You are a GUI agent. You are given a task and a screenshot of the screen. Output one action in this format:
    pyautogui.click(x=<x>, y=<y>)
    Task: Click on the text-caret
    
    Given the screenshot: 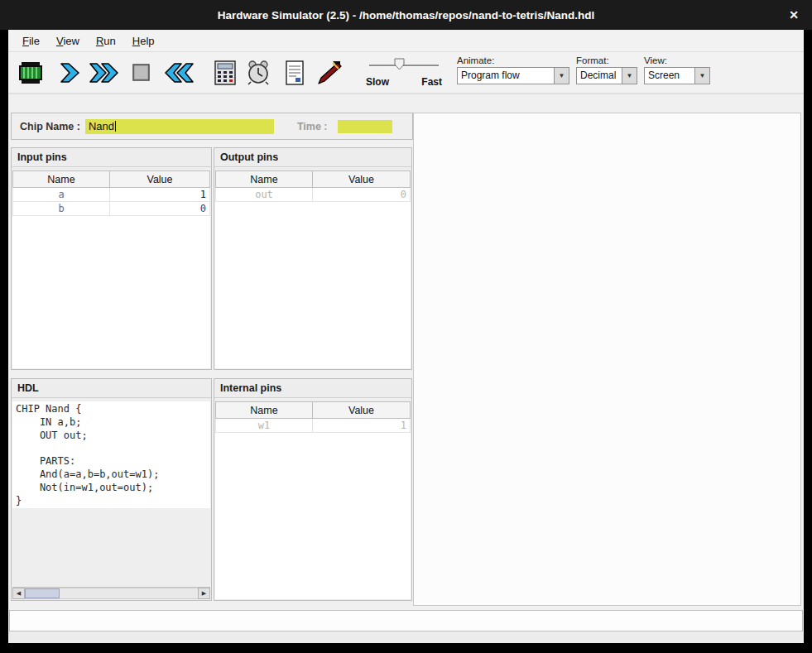 What is the action you would take?
    pyautogui.click(x=116, y=126)
    